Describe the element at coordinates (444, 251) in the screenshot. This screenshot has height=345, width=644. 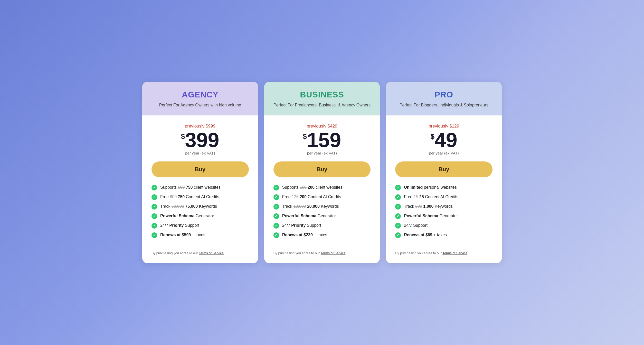
I see `terms-text-pro: By purchasing you agree to our Terms of …` at that location.